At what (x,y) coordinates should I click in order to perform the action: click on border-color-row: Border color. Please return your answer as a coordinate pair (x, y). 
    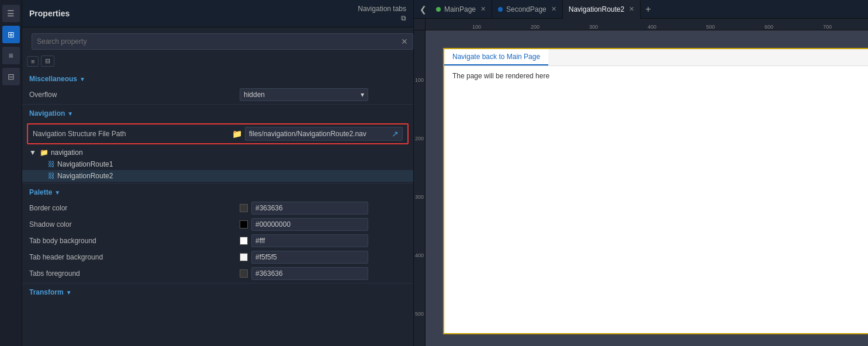
    Looking at the image, I should click on (217, 208).